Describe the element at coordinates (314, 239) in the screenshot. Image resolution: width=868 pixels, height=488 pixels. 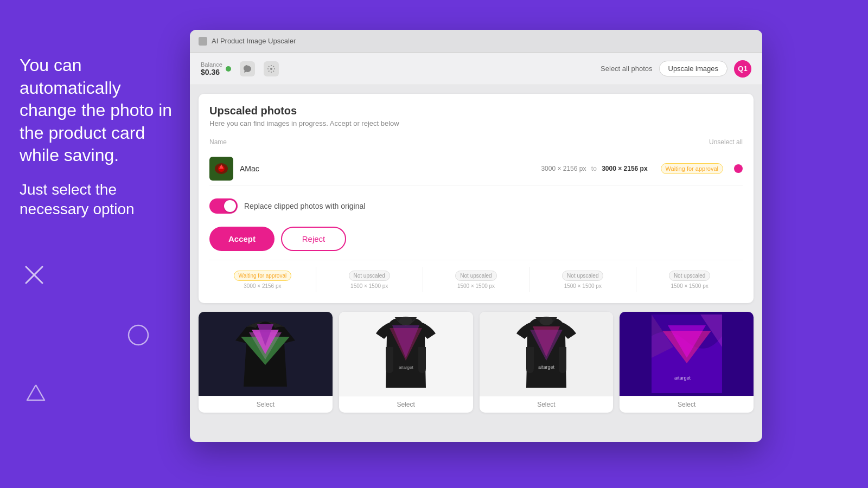
I see `reject-button: Reject` at that location.